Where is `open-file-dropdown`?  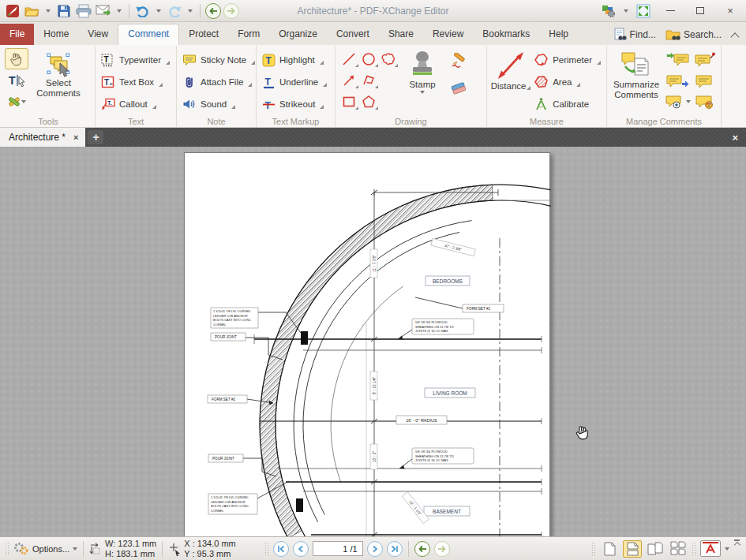
open-file-dropdown is located at coordinates (48, 11).